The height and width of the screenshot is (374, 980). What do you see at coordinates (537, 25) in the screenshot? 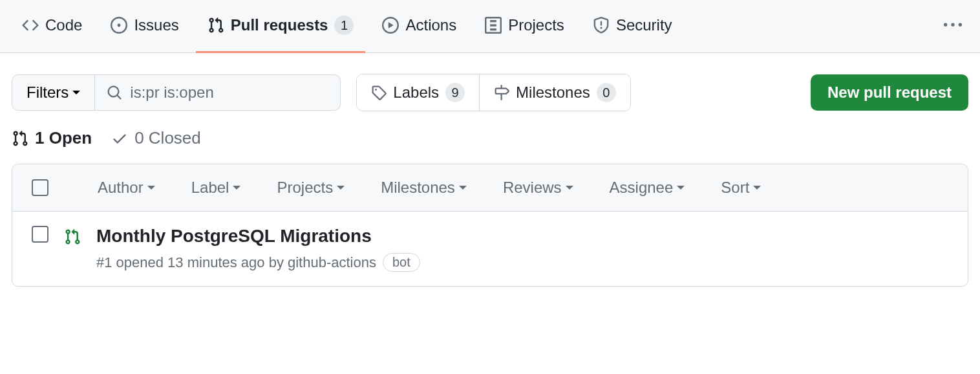
I see `nav-projects-label: Projects` at bounding box center [537, 25].